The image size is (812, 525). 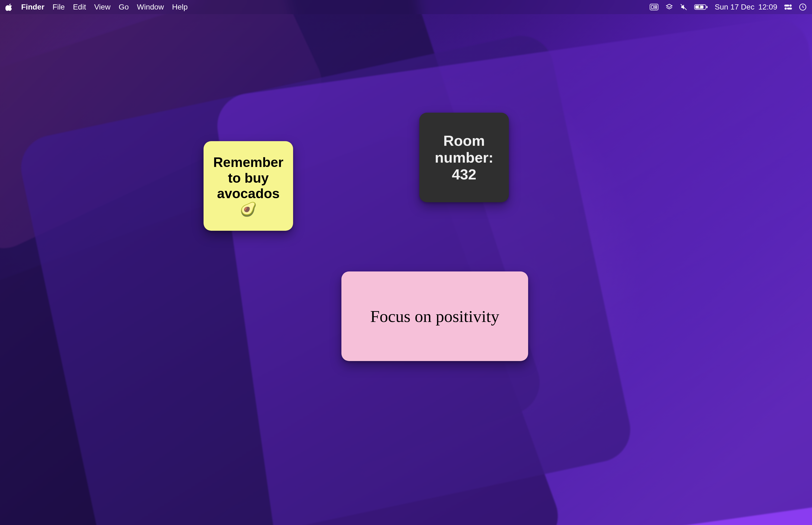 I want to click on menubar-time: 12:09, so click(x=768, y=7).